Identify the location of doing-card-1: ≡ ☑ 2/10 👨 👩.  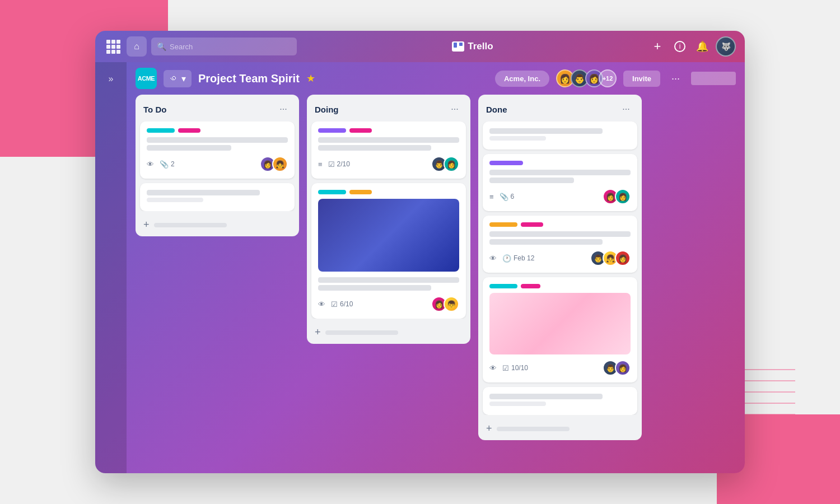
(389, 150).